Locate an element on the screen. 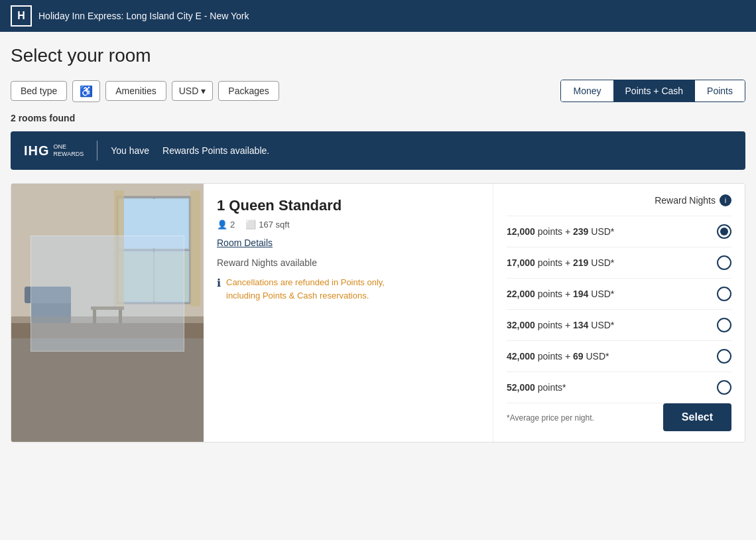 This screenshot has width=756, height=540. price-option: 17,000 points + 219 USD* is located at coordinates (619, 263).